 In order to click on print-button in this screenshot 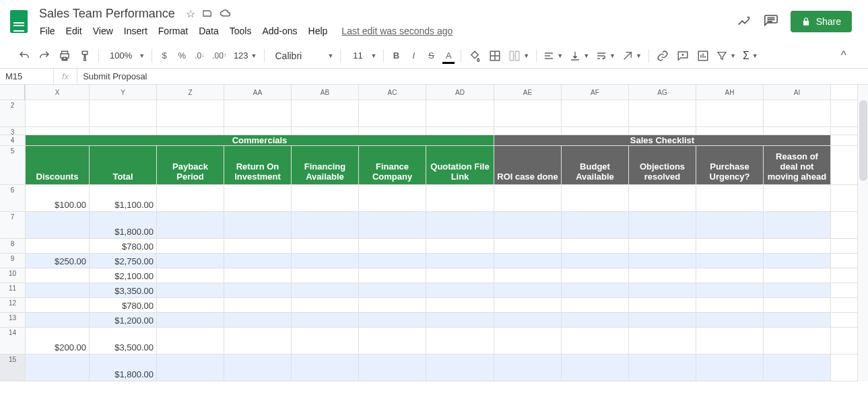, I will do `click(65, 56)`.